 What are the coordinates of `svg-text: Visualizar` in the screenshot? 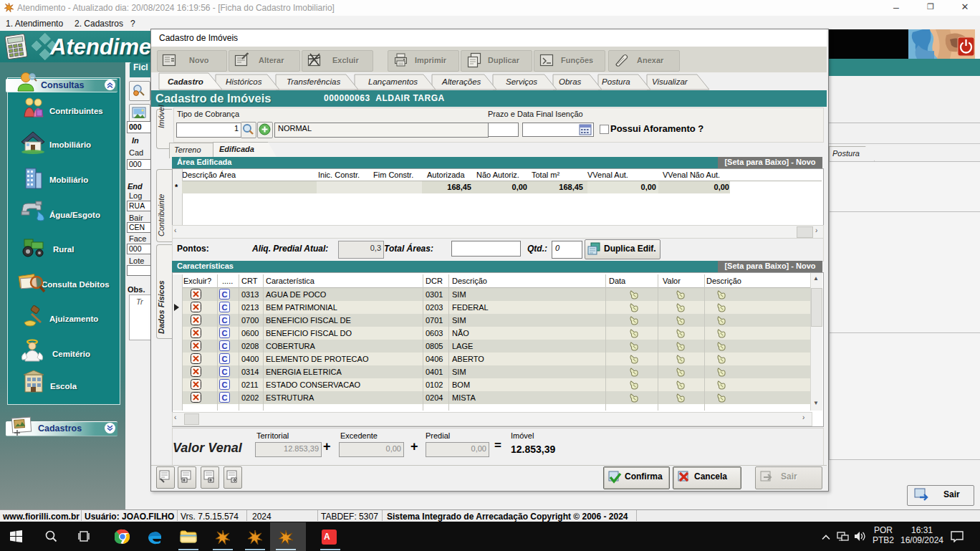 It's located at (671, 82).